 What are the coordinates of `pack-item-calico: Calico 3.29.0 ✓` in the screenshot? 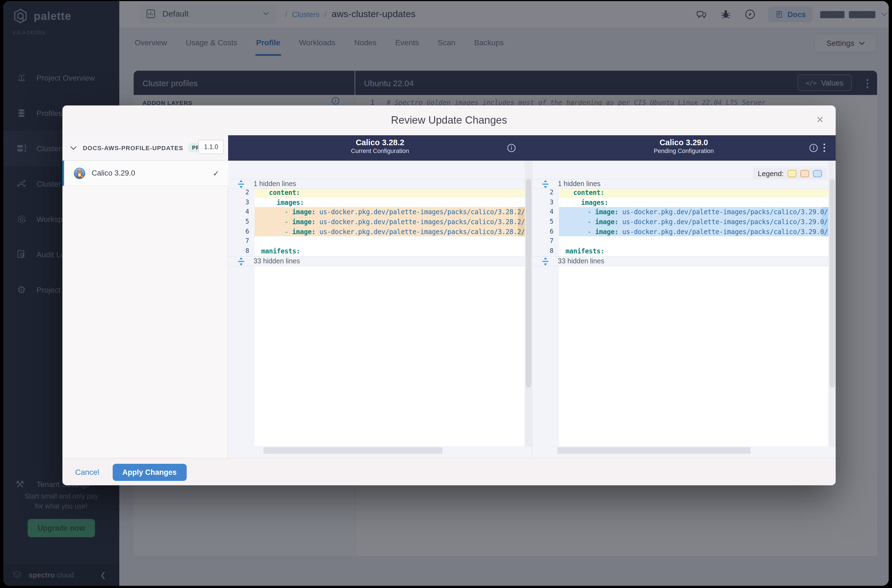 It's located at (145, 173).